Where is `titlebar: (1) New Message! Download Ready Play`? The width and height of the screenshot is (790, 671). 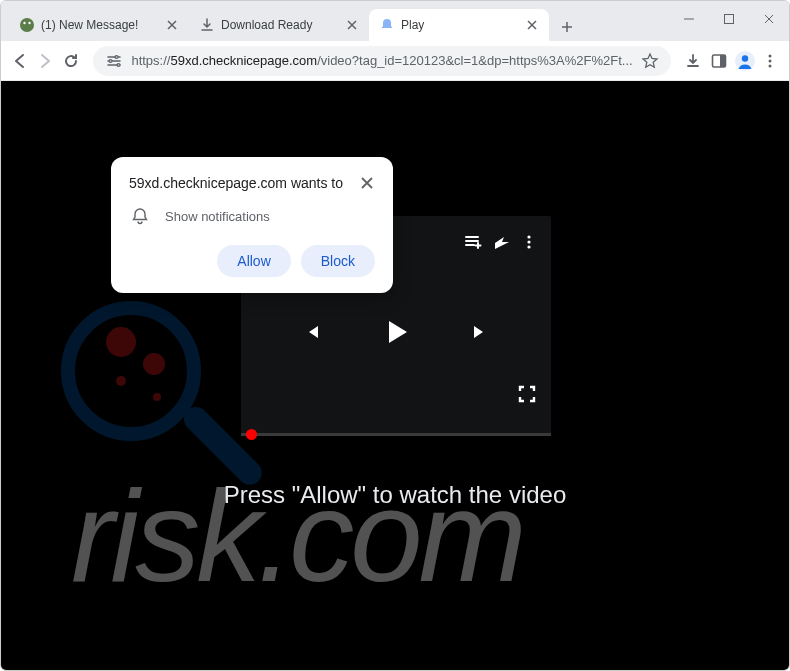
titlebar: (1) New Message! Download Ready Play is located at coordinates (395, 21).